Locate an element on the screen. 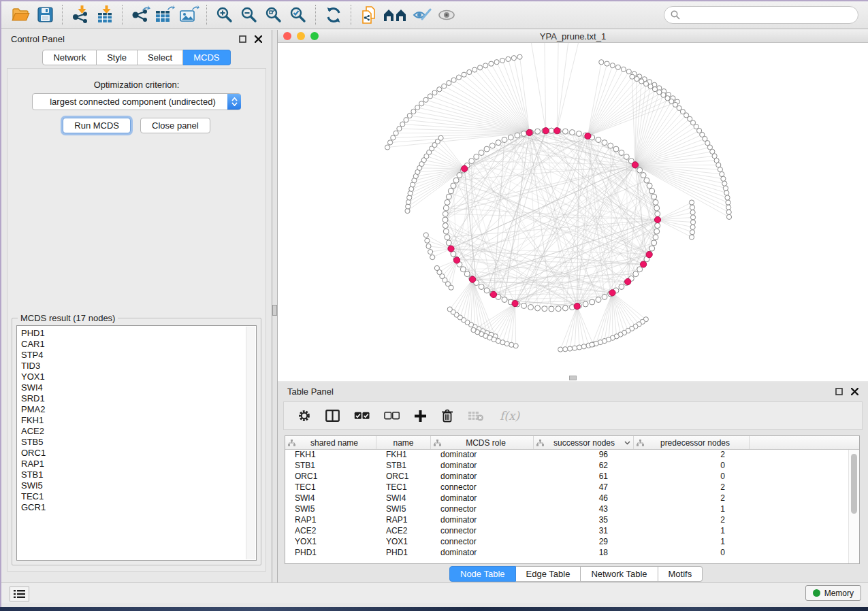 This screenshot has width=868, height=611. tab-network: Network is located at coordinates (69, 57).